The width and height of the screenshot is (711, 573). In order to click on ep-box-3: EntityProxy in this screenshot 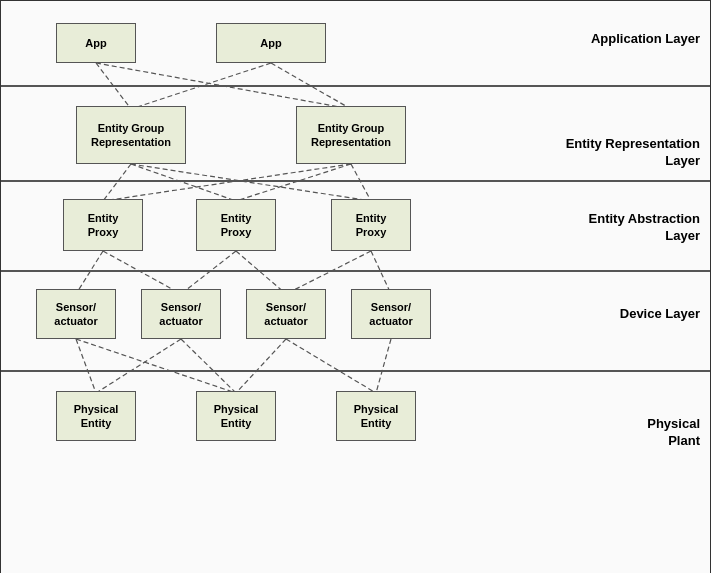, I will do `click(371, 225)`.